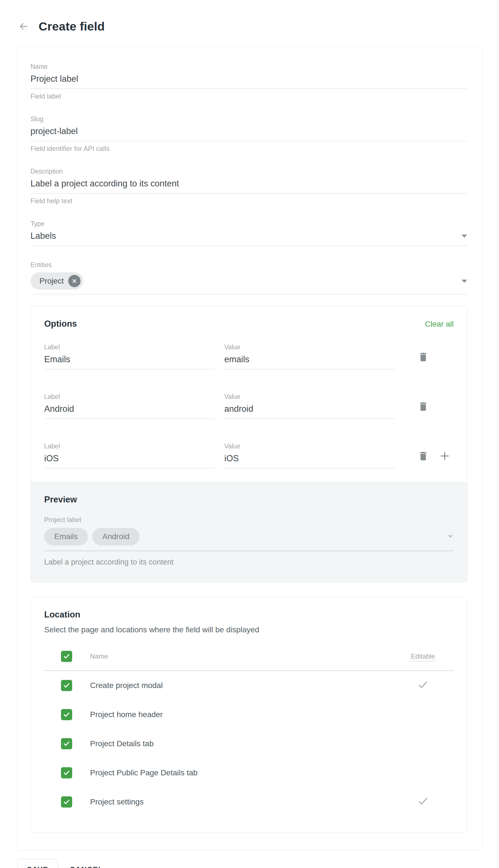 Image resolution: width=499 pixels, height=868 pixels. I want to click on preview-underline, so click(249, 551).